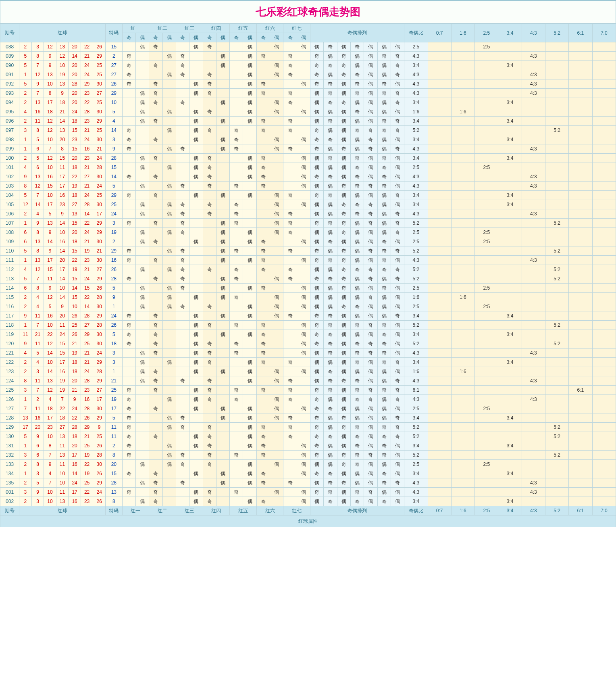 This screenshot has height=695, width=616. What do you see at coordinates (114, 56) in the screenshot?
I see `cell-special: 2` at bounding box center [114, 56].